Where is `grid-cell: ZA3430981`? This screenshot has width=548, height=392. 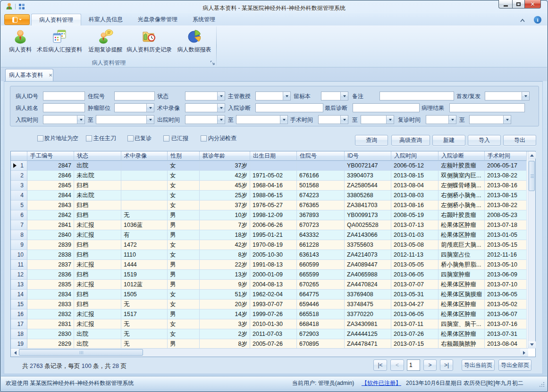
grid-cell: ZA3430981 is located at coordinates (368, 325).